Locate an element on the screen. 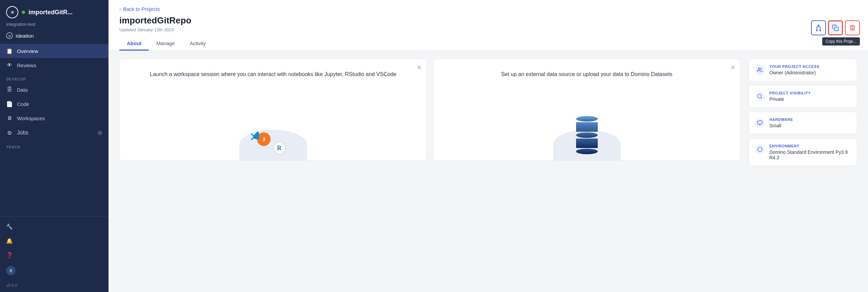 The image size is (868, 292). status-dot is located at coordinates (23, 12).